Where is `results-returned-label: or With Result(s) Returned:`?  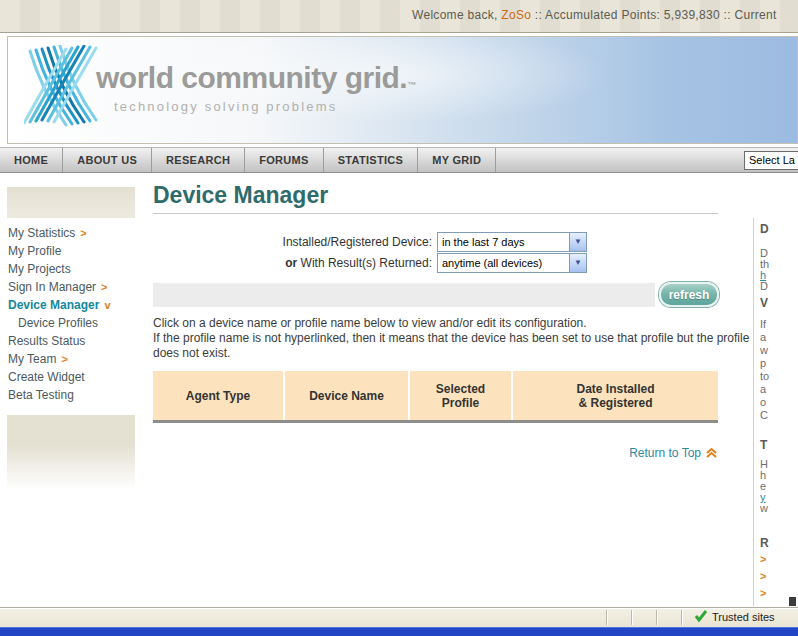 results-returned-label: or With Result(s) Returned: is located at coordinates (358, 263).